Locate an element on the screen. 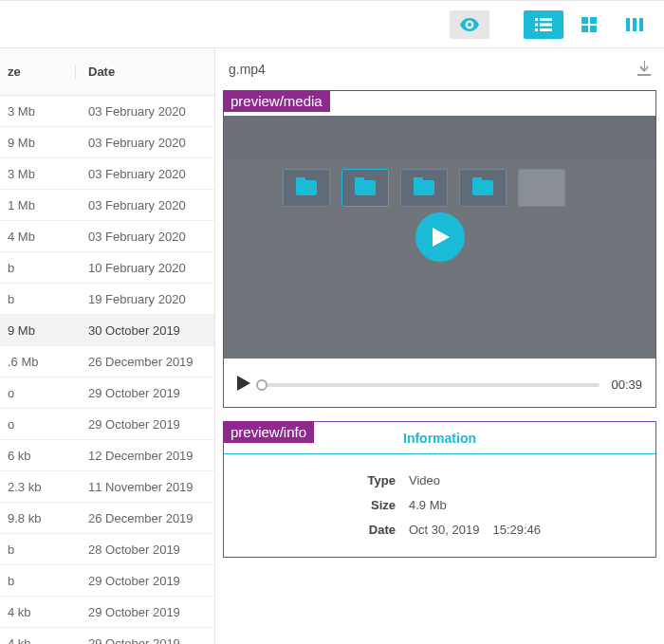 The image size is (664, 644). view-columns-button is located at coordinates (635, 25).